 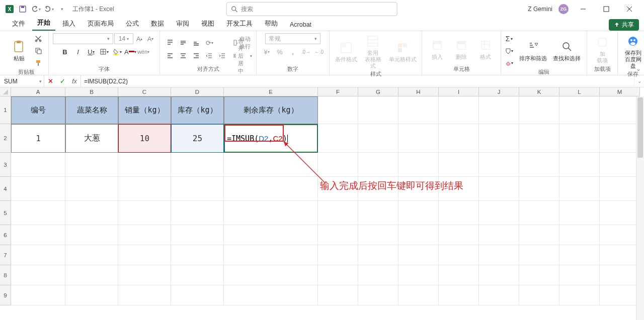 I want to click on cell-I5, so click(x=459, y=213).